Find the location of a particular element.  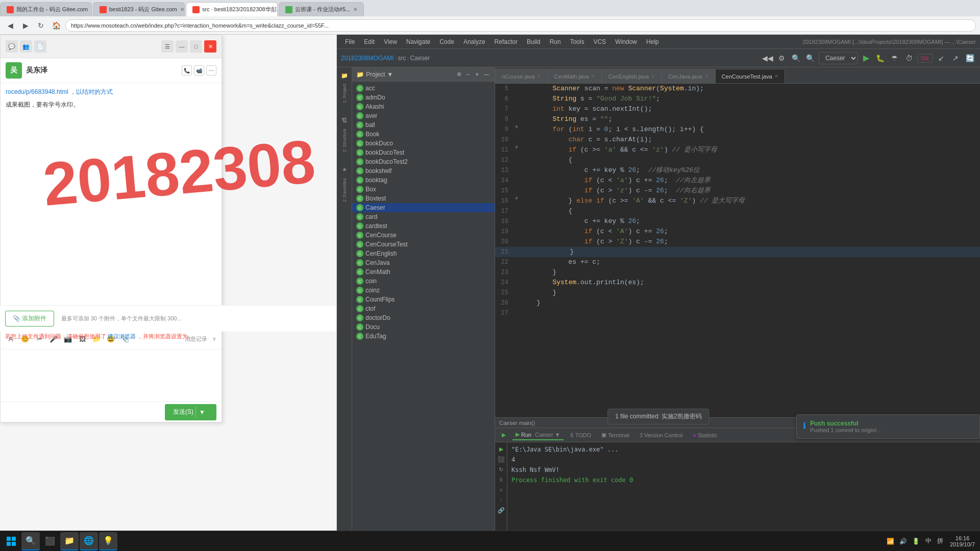

ide-toolbar-icon-3: 🔍 is located at coordinates (796, 58).